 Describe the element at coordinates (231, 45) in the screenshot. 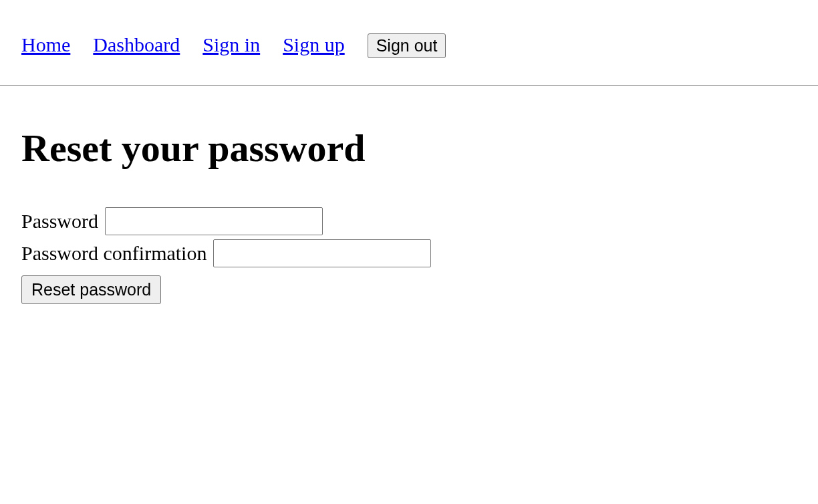

I see `nav-signin-link: Sign in` at that location.